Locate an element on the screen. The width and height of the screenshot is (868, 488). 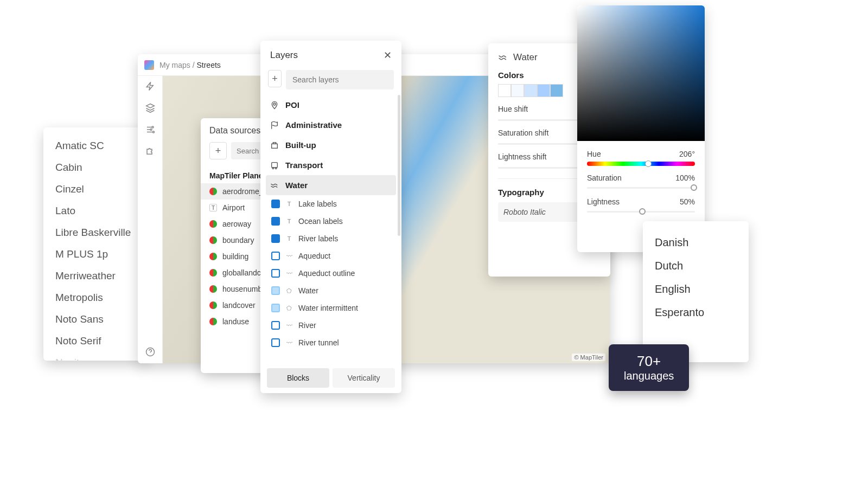
layer-item: 〰River is located at coordinates (331, 325).